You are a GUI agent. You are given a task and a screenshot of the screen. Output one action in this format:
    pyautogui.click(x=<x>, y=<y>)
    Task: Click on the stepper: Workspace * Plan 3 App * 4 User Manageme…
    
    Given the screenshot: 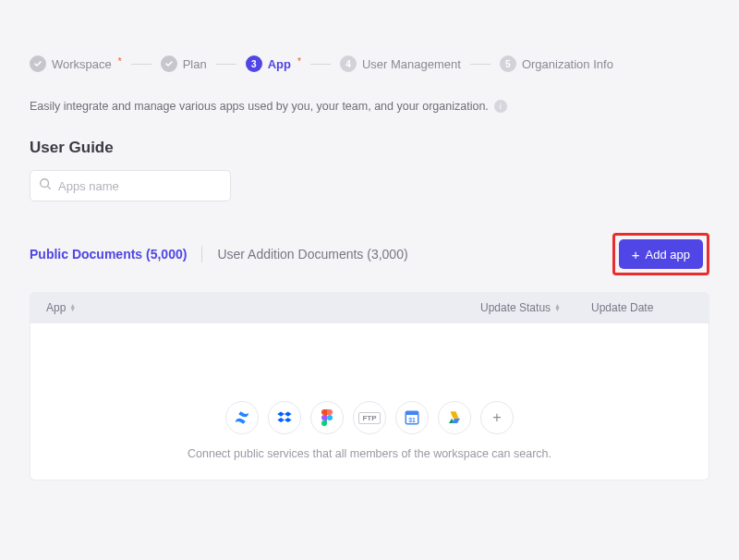 What is the action you would take?
    pyautogui.click(x=370, y=64)
    